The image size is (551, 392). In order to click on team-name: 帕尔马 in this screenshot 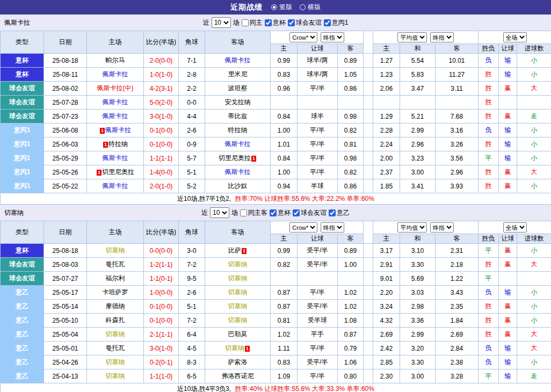, I will do `click(115, 60)`.